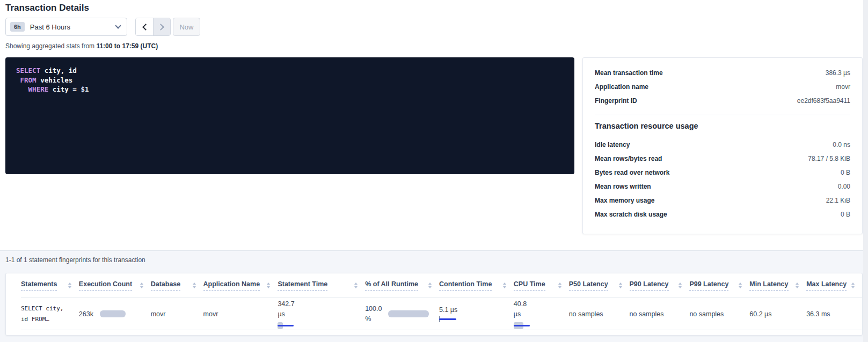 Image resolution: width=868 pixels, height=342 pixels. What do you see at coordinates (778, 285) in the screenshot?
I see `column-header-min-latency: Min Latency` at bounding box center [778, 285].